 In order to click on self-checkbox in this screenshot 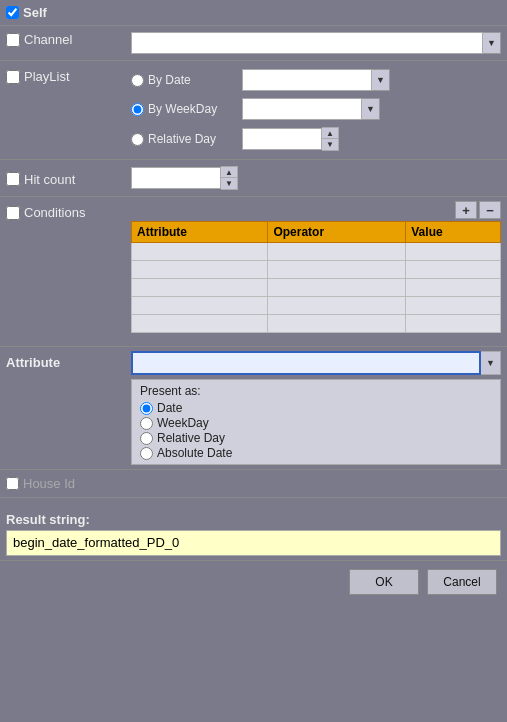, I will do `click(12, 12)`.